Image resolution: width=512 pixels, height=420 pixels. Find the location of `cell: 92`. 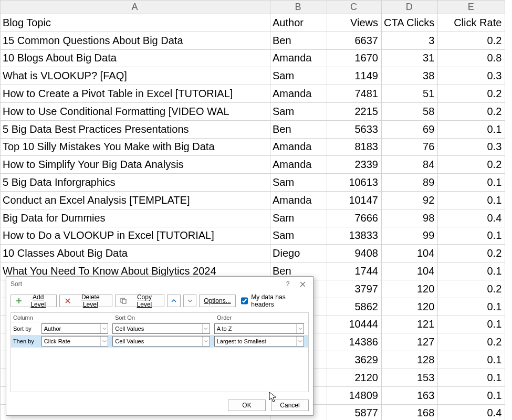

cell: 92 is located at coordinates (410, 200).